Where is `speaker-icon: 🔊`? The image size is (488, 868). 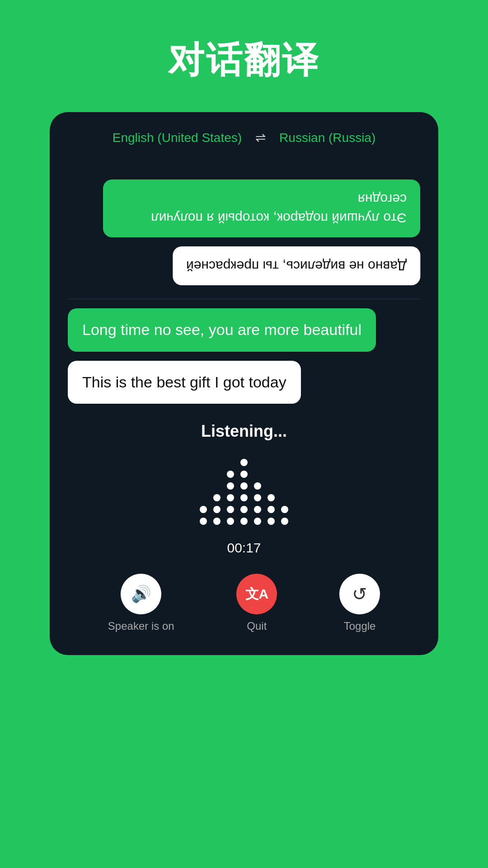 speaker-icon: 🔊 is located at coordinates (141, 594).